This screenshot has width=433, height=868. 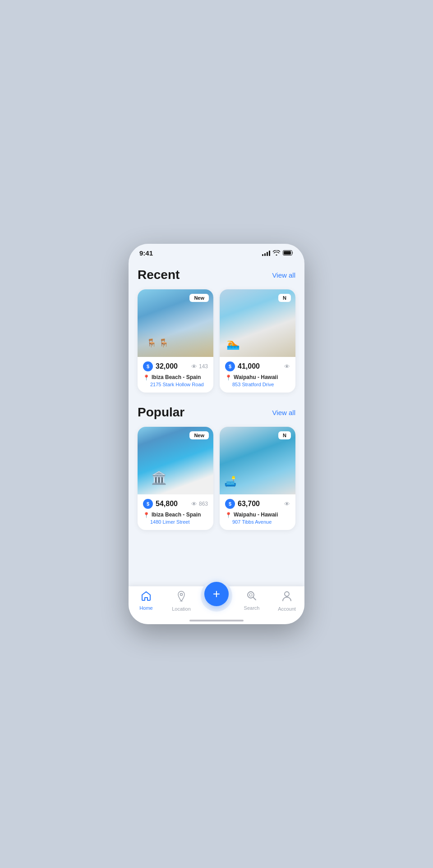 What do you see at coordinates (181, 598) in the screenshot?
I see `location-icon` at bounding box center [181, 598].